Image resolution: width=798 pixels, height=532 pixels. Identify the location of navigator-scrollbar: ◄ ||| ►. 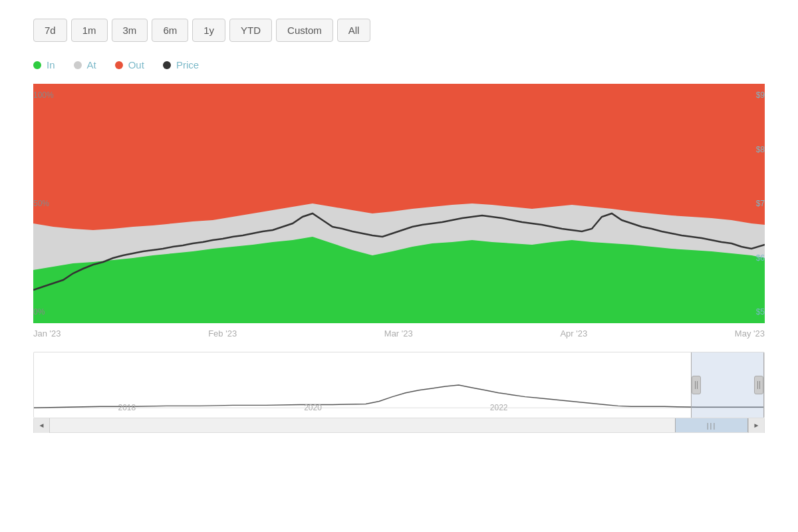
(399, 426).